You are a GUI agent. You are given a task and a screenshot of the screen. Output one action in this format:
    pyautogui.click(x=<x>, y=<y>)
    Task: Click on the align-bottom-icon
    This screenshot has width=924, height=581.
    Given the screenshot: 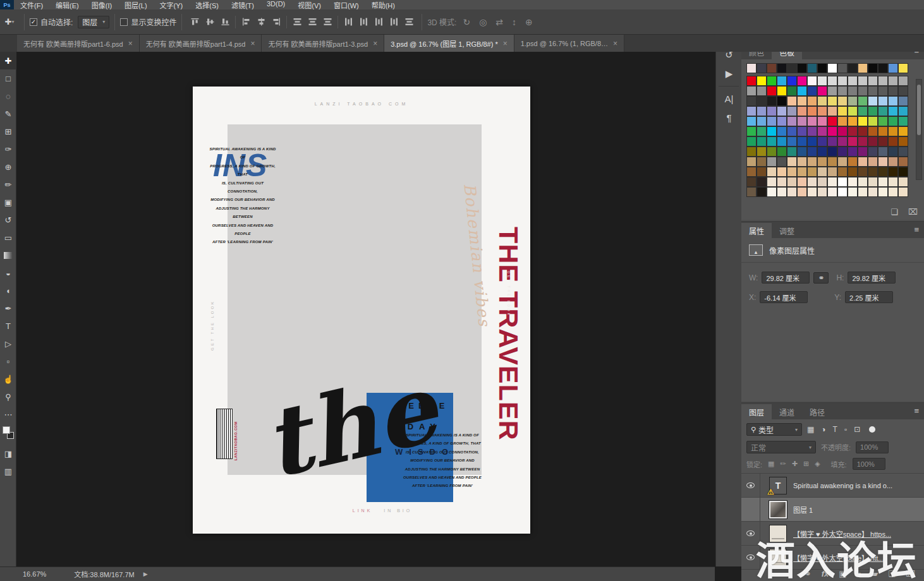 What is the action you would take?
    pyautogui.click(x=225, y=22)
    